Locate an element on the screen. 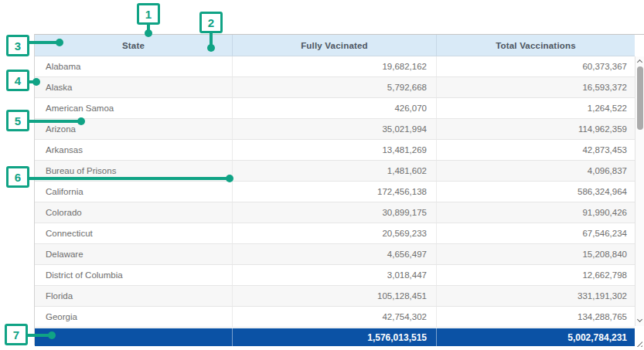  callout-4: 4 is located at coordinates (18, 80).